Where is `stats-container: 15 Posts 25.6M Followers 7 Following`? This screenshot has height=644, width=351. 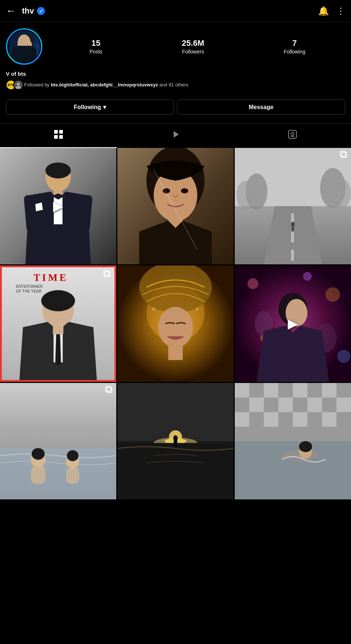
stats-container: 15 Posts 25.6M Followers 7 Following is located at coordinates (197, 46).